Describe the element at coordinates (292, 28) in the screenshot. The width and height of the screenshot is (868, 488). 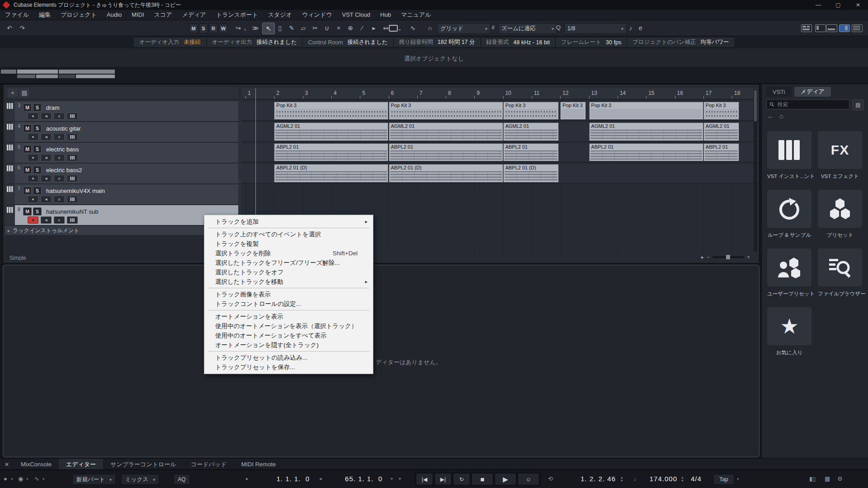
I see `draw-tool-icon: ✎` at that location.